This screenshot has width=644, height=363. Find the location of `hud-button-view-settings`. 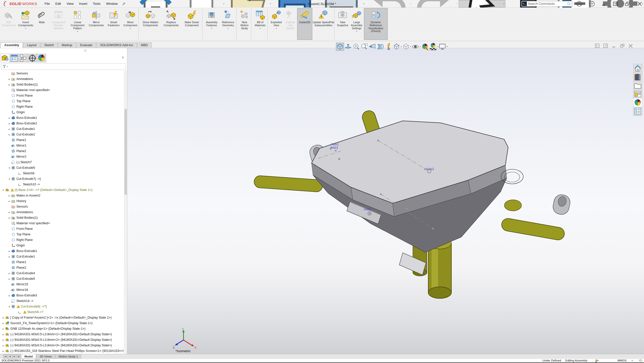

hud-button-view-settings is located at coordinates (442, 47).